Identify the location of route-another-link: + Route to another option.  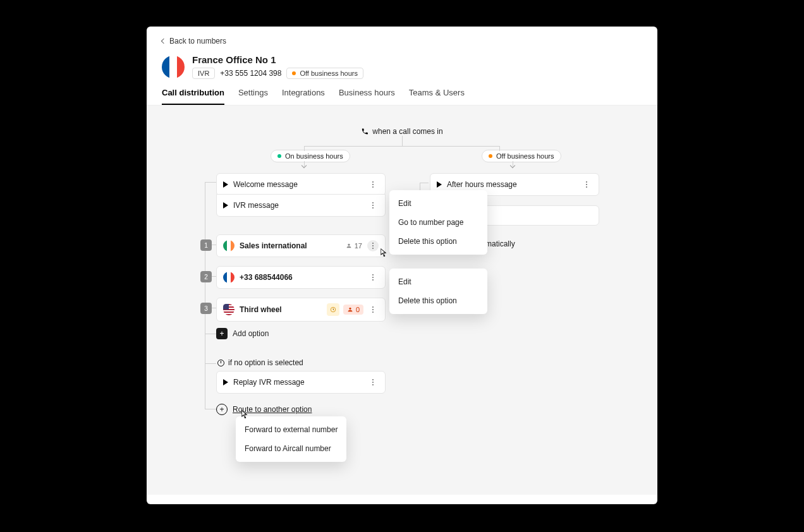
(264, 409).